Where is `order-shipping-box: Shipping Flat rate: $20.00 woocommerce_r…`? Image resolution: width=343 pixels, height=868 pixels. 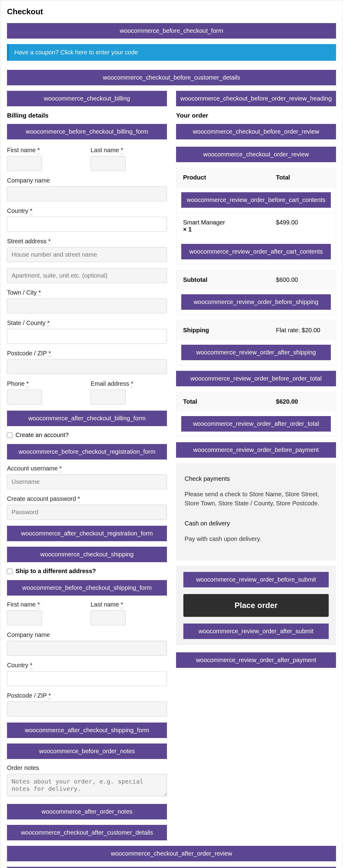
order-shipping-box: Shipping Flat rate: $20.00 woocommerce_r… is located at coordinates (256, 343).